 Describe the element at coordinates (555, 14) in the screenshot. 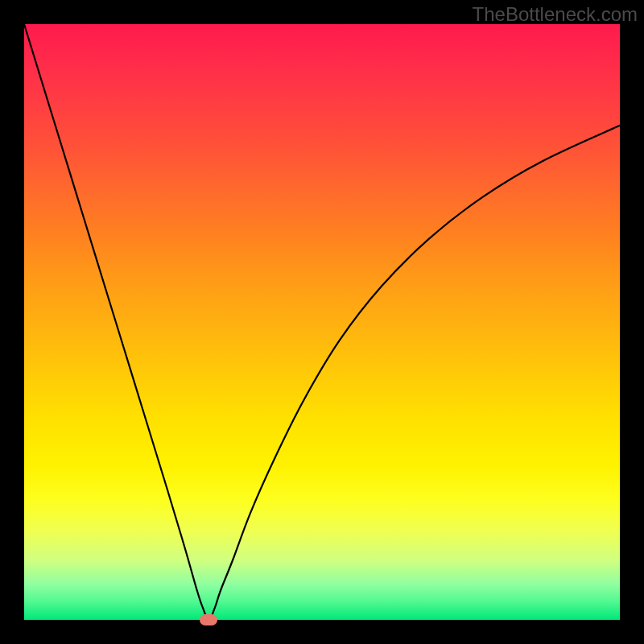

I see `watermark-text: TheBottleneck.com` at that location.